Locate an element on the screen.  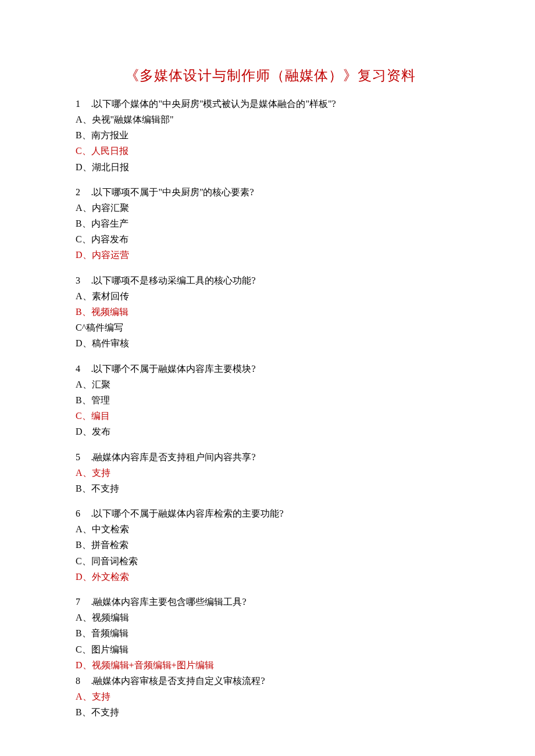
question-block: 2 .以下哪项不属于"中央厨房"的核心要素?A、内容汇聚B、内容生产C、内容发布… is located at coordinates (270, 224).